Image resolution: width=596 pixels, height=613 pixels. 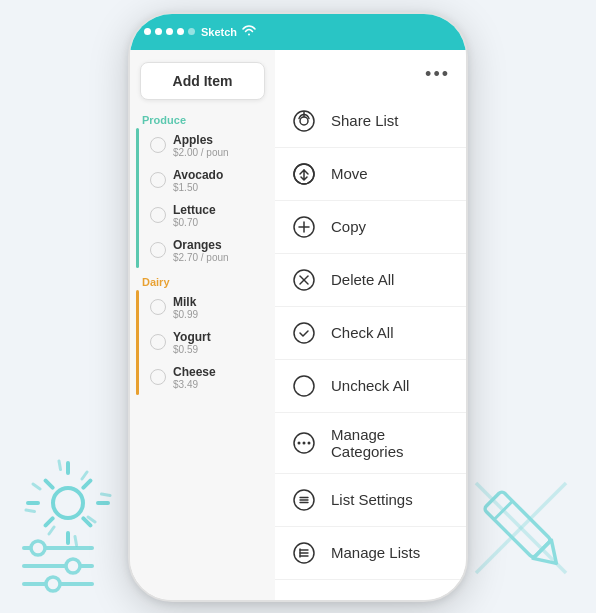 I want to click on status-bar: Sketch, so click(x=298, y=32).